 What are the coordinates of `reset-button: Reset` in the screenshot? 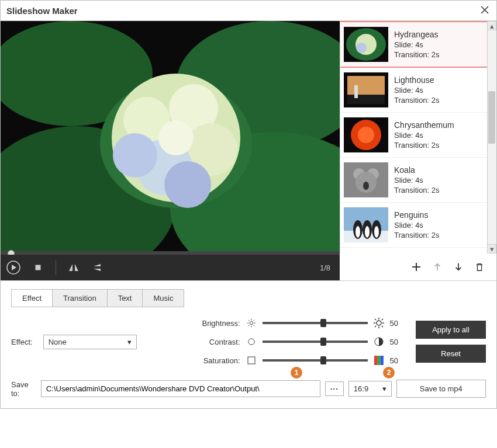 It's located at (451, 354).